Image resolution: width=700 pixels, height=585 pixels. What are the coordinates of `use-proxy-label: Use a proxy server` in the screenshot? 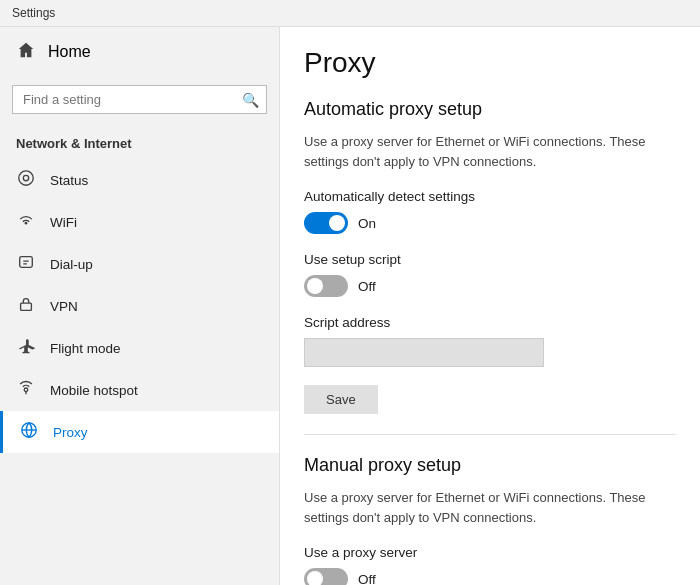 It's located at (490, 552).